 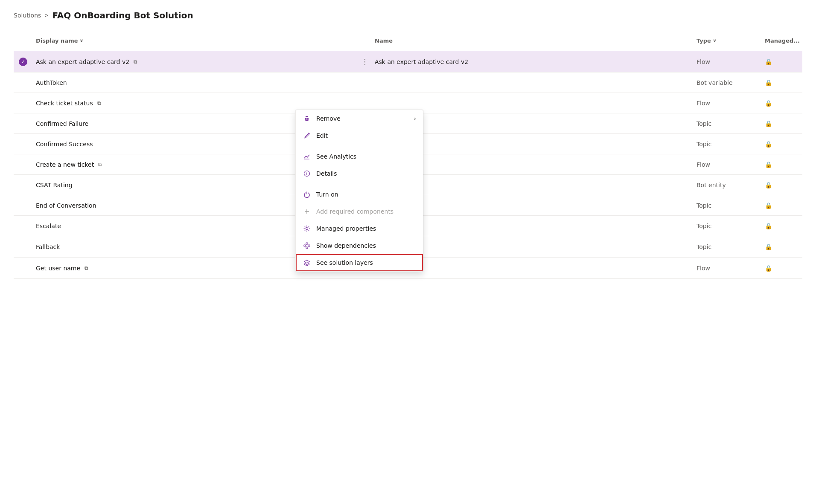 What do you see at coordinates (100, 165) in the screenshot?
I see `row6-external-link-icon: ⧉` at bounding box center [100, 165].